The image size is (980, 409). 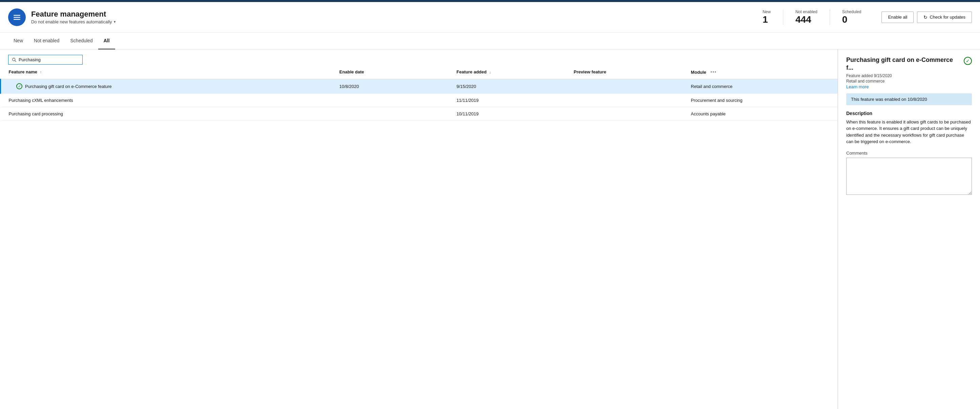 I want to click on detail-feature-added: Feature added 9/15/2020, so click(x=909, y=76).